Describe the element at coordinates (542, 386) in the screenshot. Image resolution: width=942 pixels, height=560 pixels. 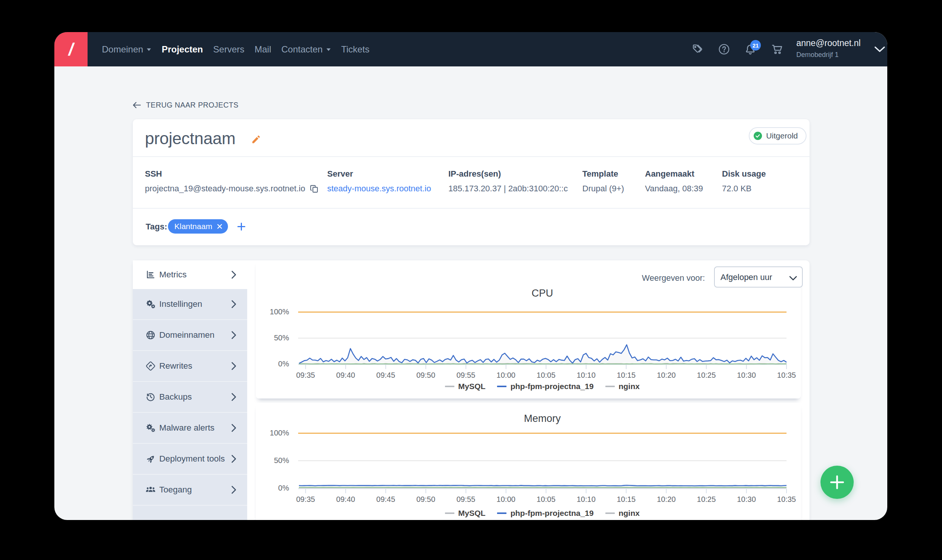
I see `cpu-chart-legend: MySQLphp-fpm-projectna_19nginx` at that location.